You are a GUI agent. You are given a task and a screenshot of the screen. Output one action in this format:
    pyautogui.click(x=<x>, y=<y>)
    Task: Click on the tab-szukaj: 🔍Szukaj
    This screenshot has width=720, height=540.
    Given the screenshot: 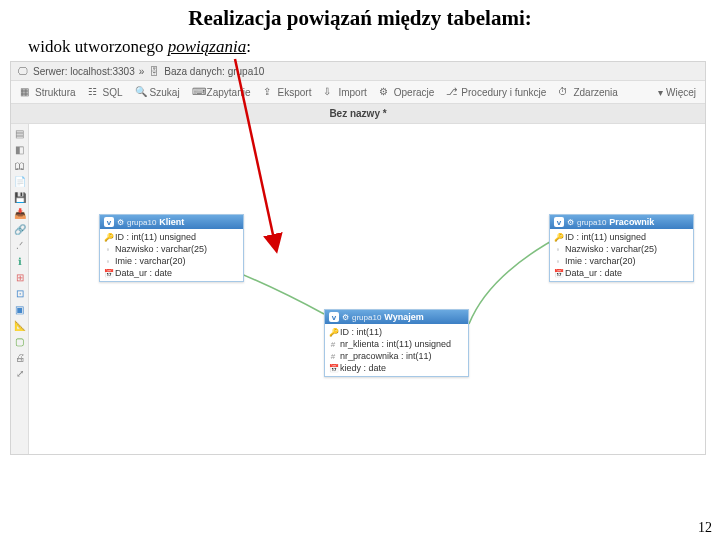 What is the action you would take?
    pyautogui.click(x=158, y=92)
    